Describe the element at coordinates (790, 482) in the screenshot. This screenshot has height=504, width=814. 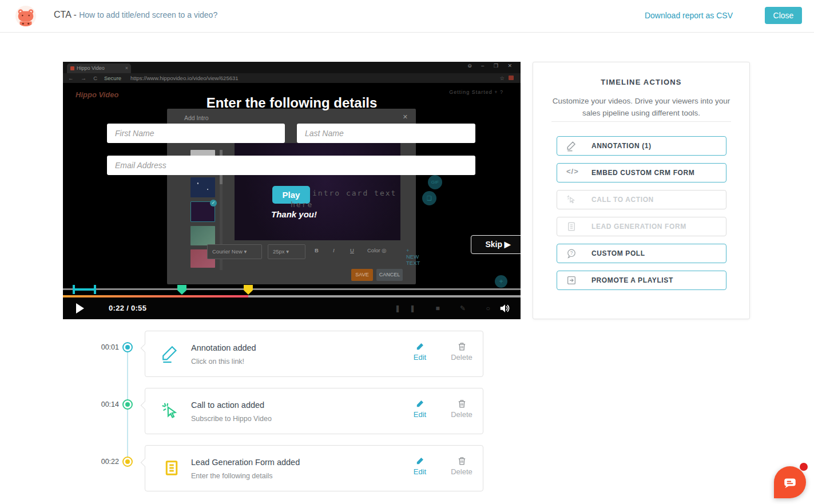
I see `chat-launcher-button` at that location.